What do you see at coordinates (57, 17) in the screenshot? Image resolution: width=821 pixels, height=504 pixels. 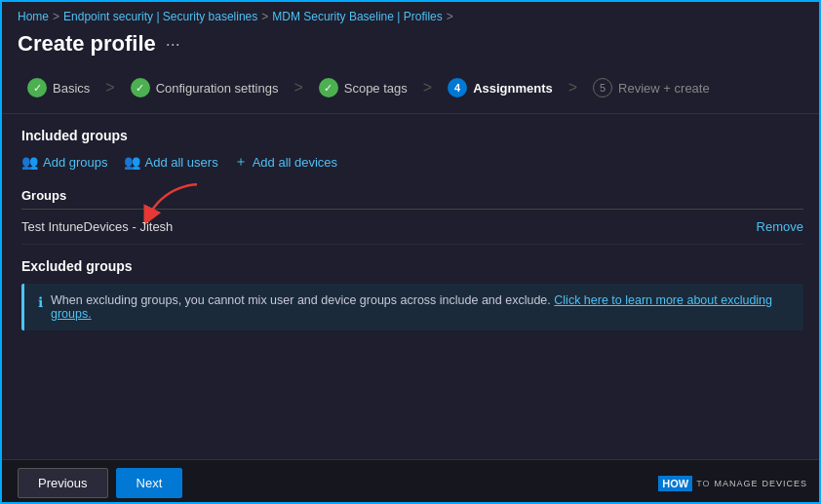 I see `breadcrumb-sep-1: >` at bounding box center [57, 17].